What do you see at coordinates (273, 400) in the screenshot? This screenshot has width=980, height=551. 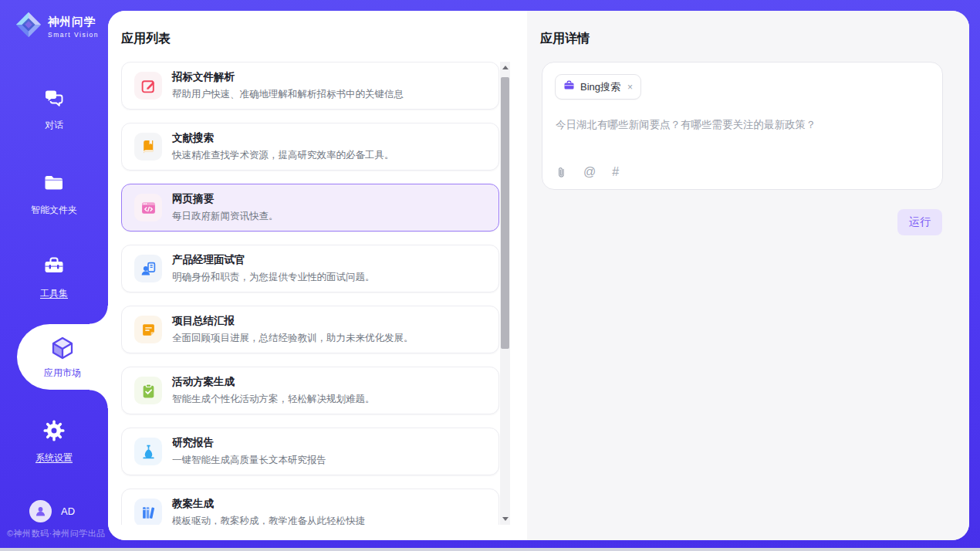 I see `app-card-description: 智能生成个性化活动方案，轻松解决规划难题。` at bounding box center [273, 400].